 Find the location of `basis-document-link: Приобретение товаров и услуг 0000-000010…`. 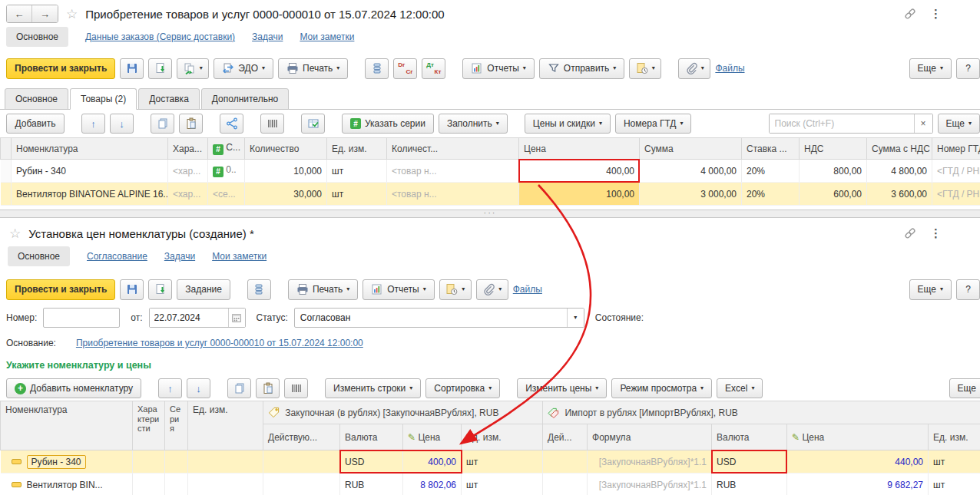

basis-document-link: Приобретение товаров и услуг 0000-000010… is located at coordinates (220, 343).